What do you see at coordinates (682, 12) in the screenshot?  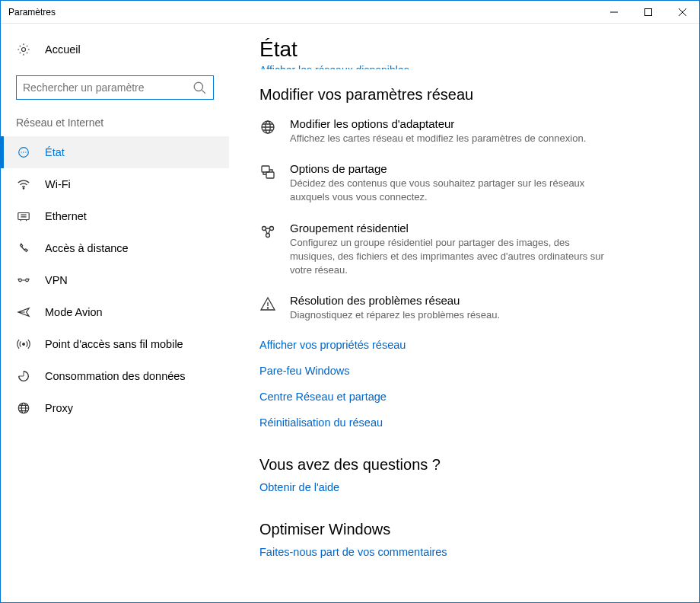 I see `close-button` at bounding box center [682, 12].